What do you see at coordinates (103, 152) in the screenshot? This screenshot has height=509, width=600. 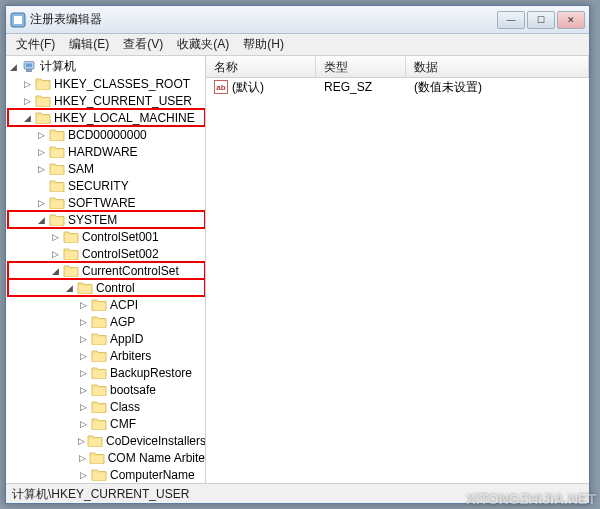 I see `tree-label: HARDWARE` at bounding box center [103, 152].